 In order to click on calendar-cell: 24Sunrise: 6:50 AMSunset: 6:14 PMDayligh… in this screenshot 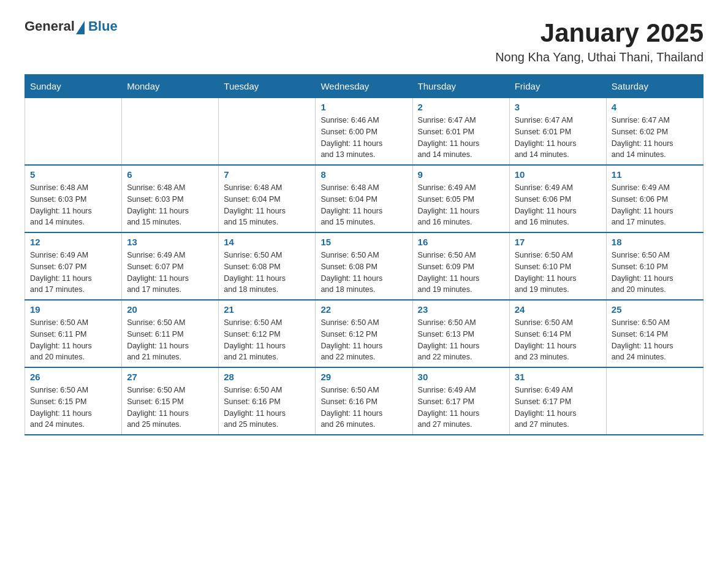, I will do `click(558, 334)`.